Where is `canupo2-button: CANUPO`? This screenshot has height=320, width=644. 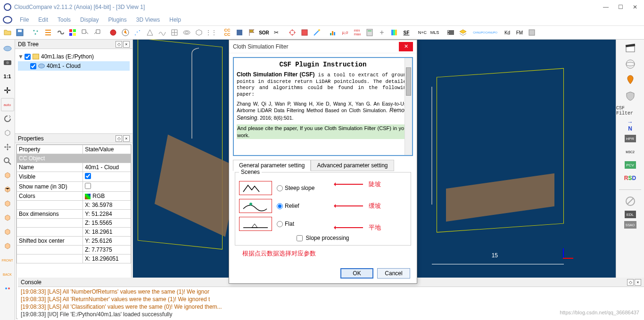 canupo2-button: CANUPO is located at coordinates (491, 33).